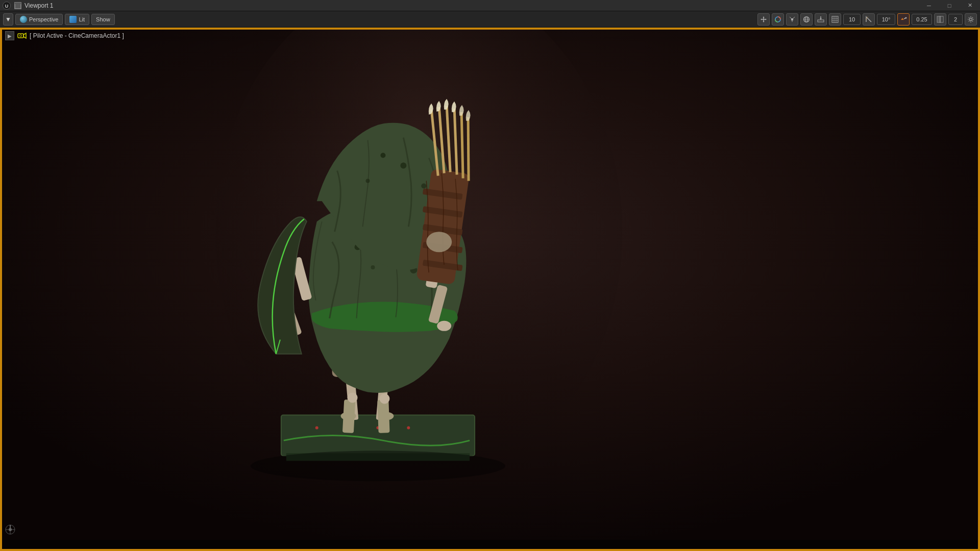 This screenshot has height=551, width=980. What do you see at coordinates (949, 6) in the screenshot?
I see `maximize-button: □` at bounding box center [949, 6].